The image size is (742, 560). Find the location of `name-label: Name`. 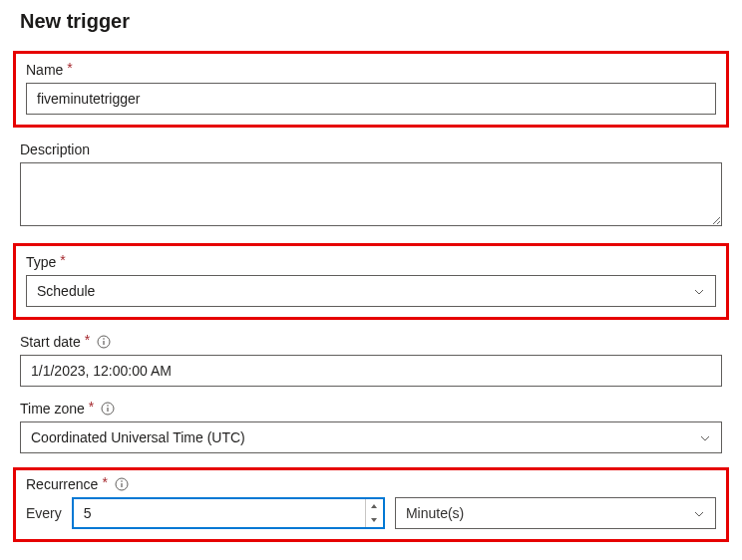

name-label: Name is located at coordinates (44, 70).